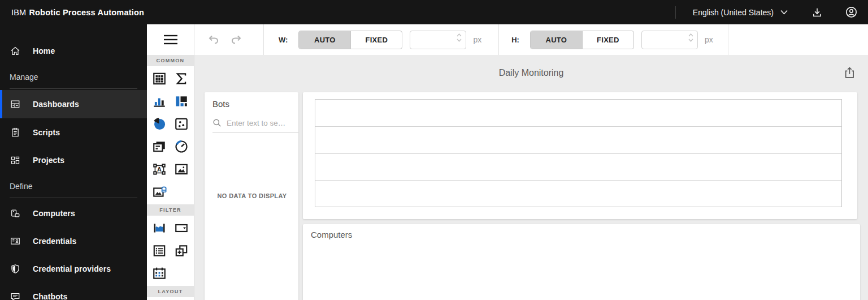 This screenshot has width=868, height=300. What do you see at coordinates (15, 51) in the screenshot?
I see `home-icon` at bounding box center [15, 51].